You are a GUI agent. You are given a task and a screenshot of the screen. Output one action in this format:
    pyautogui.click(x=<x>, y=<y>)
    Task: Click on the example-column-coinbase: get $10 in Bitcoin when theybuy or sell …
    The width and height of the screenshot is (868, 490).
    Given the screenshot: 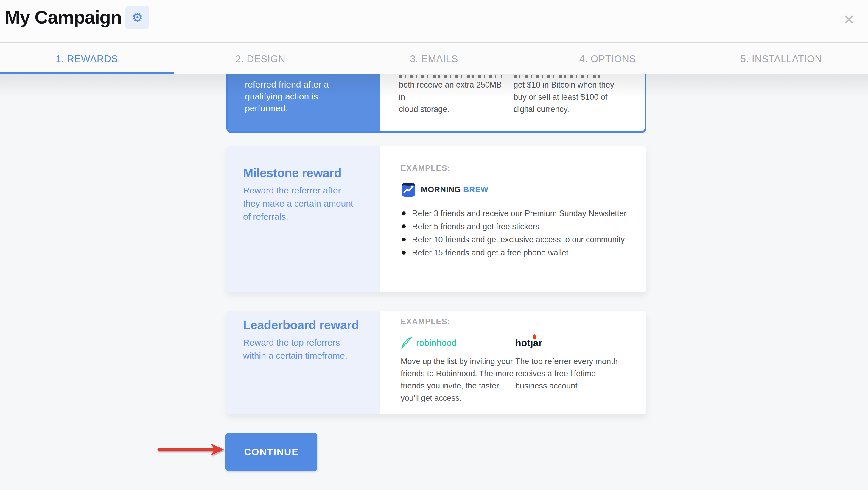 What is the action you would take?
    pyautogui.click(x=573, y=95)
    